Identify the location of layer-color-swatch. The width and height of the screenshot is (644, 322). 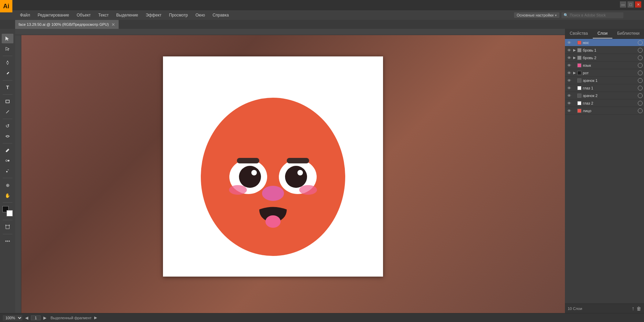
(579, 88).